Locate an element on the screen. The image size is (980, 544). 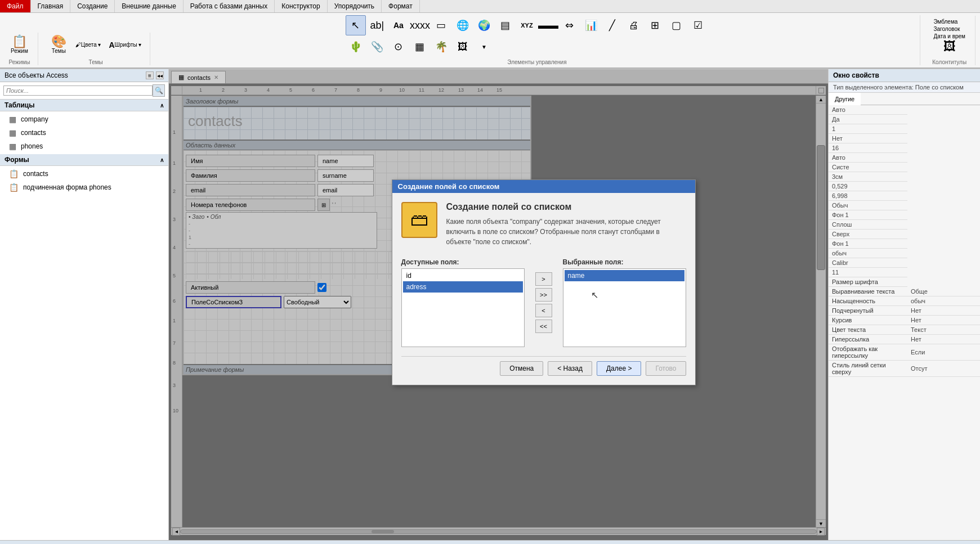
field-value-name: name is located at coordinates (346, 161).